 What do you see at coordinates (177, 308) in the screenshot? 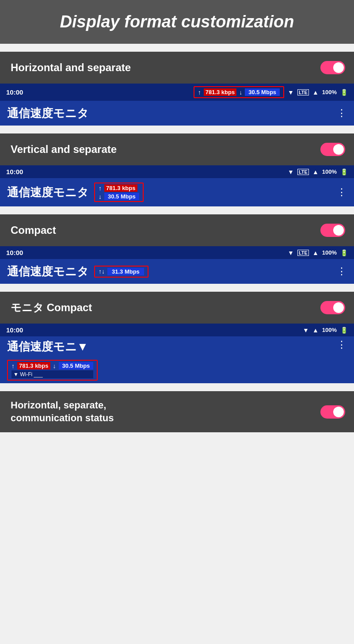
I see `toggle-row-wifi: モニタ Compact` at bounding box center [177, 308].